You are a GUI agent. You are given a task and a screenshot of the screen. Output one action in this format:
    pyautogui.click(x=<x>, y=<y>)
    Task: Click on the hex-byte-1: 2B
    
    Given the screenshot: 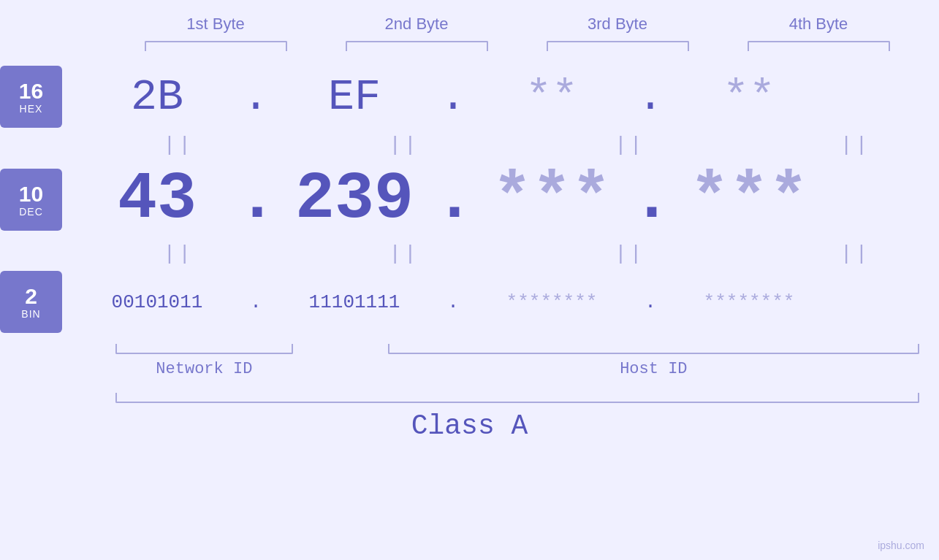 What is the action you would take?
    pyautogui.click(x=157, y=97)
    